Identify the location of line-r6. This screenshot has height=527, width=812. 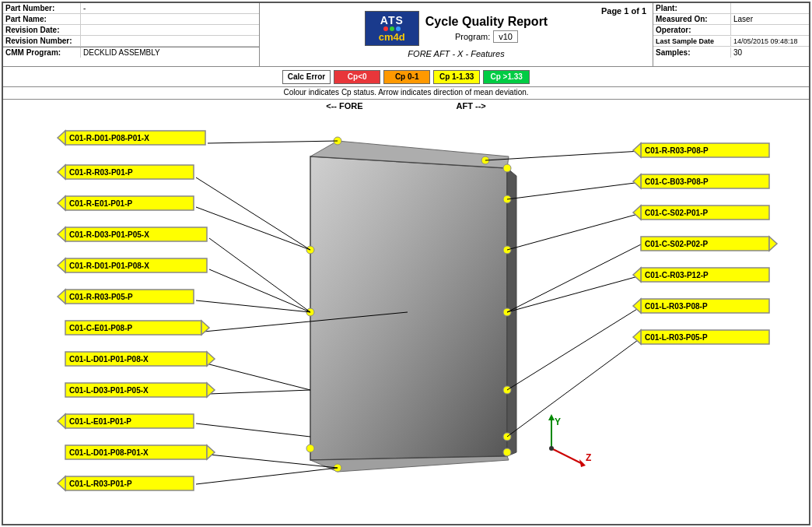
(574, 349).